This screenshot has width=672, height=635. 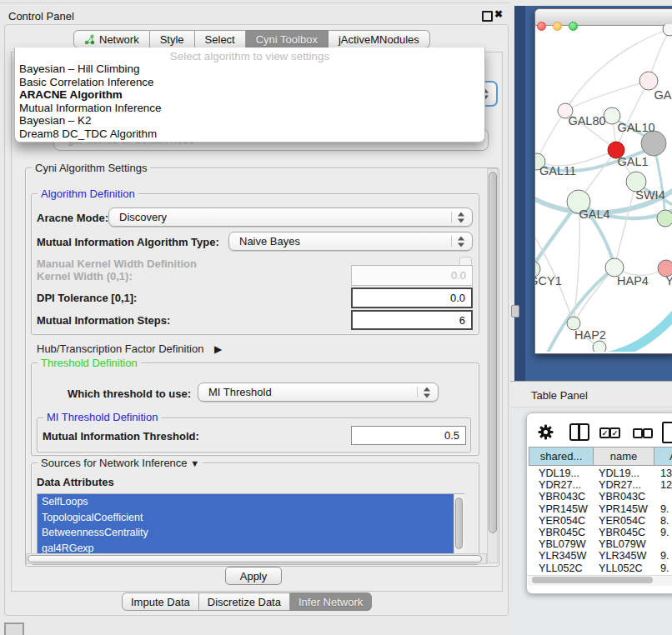 I want to click on mi-type-combo: Naive Bayes, so click(x=350, y=242).